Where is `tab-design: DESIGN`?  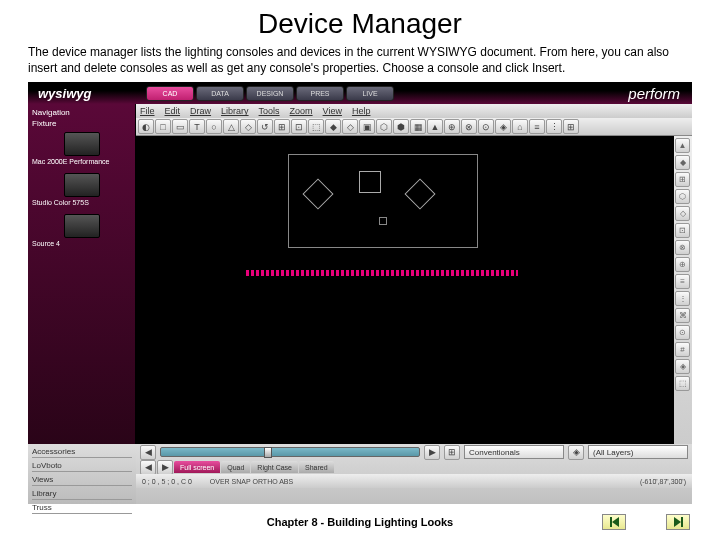
tab-design: DESIGN is located at coordinates (270, 94).